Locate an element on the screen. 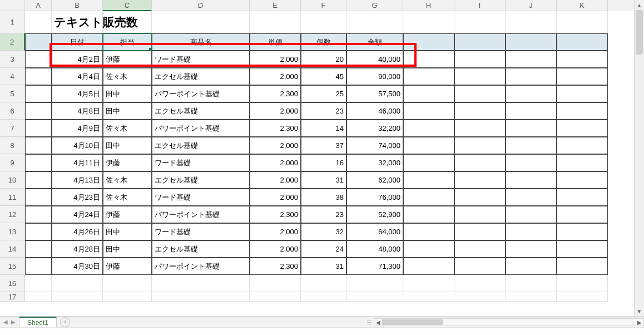  column-header-G: G is located at coordinates (375, 6).